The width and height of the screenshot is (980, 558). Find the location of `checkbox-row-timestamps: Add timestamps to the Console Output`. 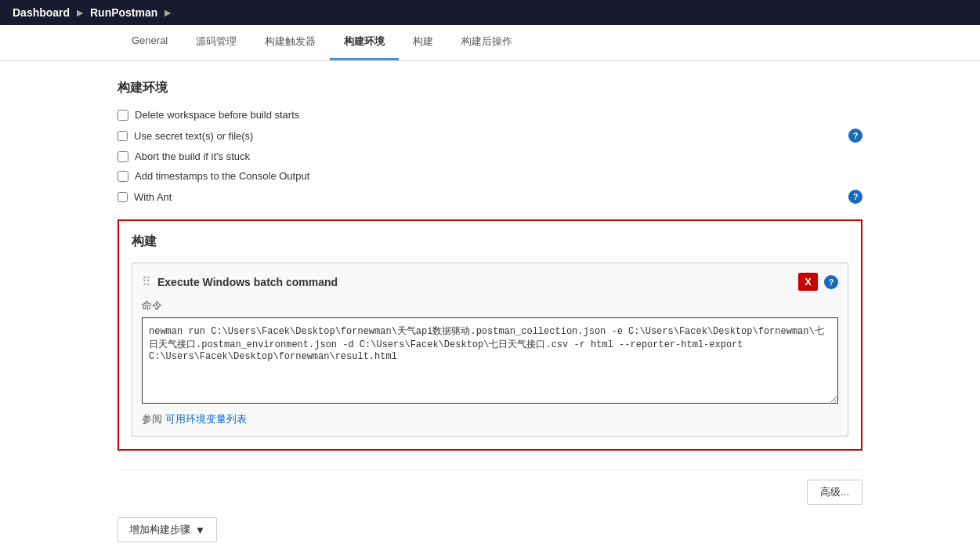

checkbox-row-timestamps: Add timestamps to the Console Output is located at coordinates (490, 176).